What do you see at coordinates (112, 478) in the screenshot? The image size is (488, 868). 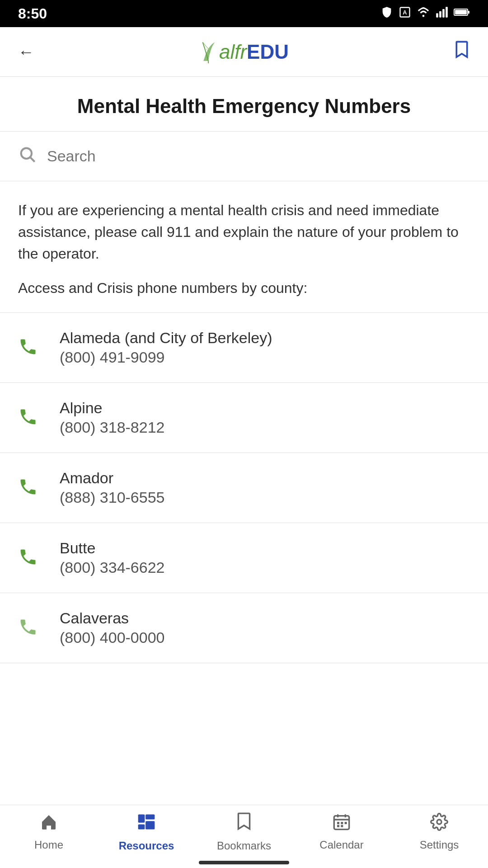 I see `county-name: Amador` at bounding box center [112, 478].